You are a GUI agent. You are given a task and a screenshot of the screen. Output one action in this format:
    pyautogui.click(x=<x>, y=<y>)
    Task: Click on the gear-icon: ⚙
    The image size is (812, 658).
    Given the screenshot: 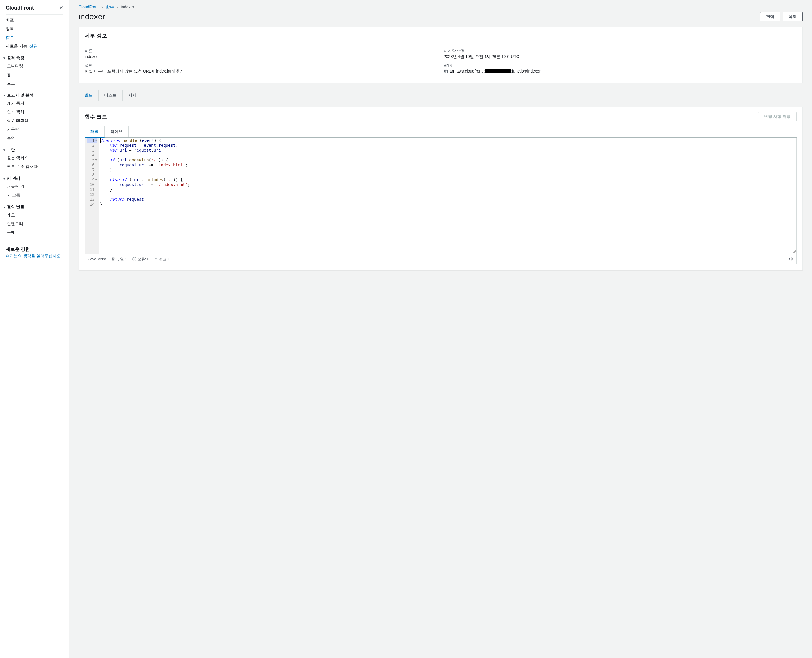 What is the action you would take?
    pyautogui.click(x=791, y=259)
    